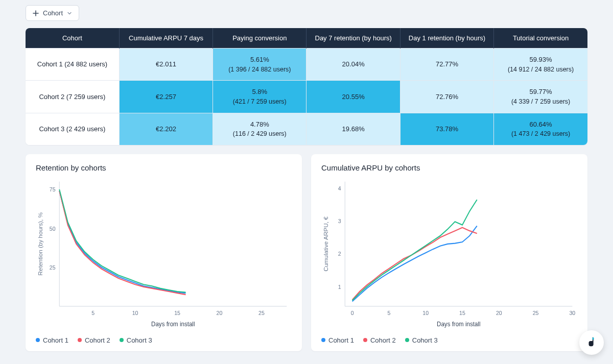  I want to click on table-header: Tutorial conversion, so click(540, 38).